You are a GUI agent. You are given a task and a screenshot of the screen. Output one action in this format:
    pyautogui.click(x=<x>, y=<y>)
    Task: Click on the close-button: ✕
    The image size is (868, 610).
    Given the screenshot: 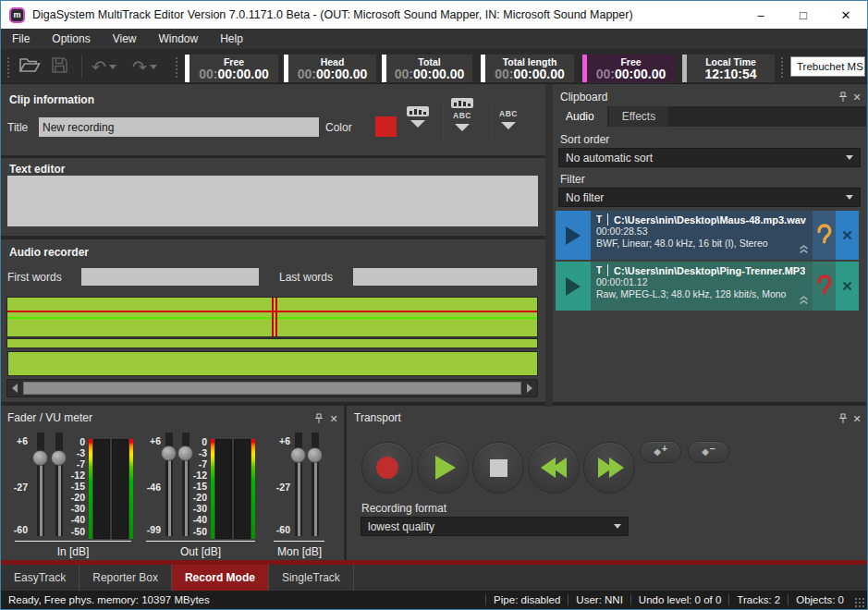 What is the action you would take?
    pyautogui.click(x=846, y=15)
    